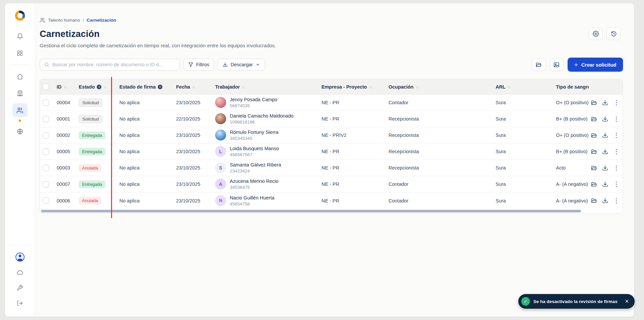 This screenshot has width=644, height=320. Describe the element at coordinates (20, 53) in the screenshot. I see `apps-grid-icon` at that location.